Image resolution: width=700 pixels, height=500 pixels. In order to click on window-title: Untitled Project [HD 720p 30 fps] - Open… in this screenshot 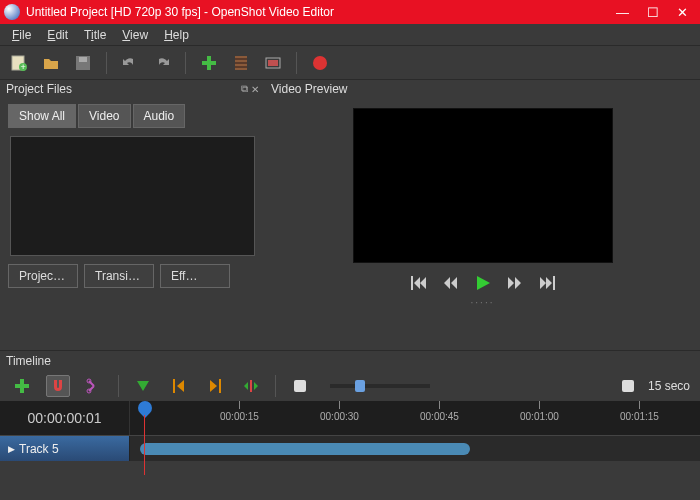, I will do `click(321, 12)`.